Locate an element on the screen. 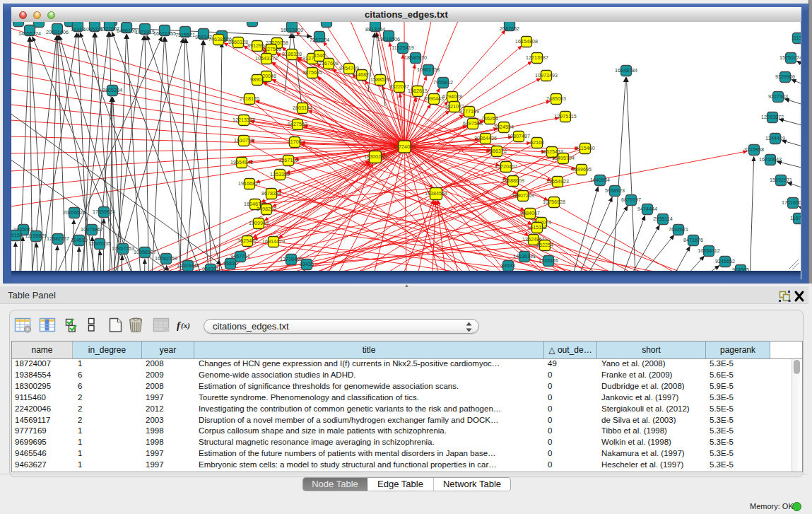 This screenshot has height=514, width=812. svg-text: 14136141 is located at coordinates (524, 256).